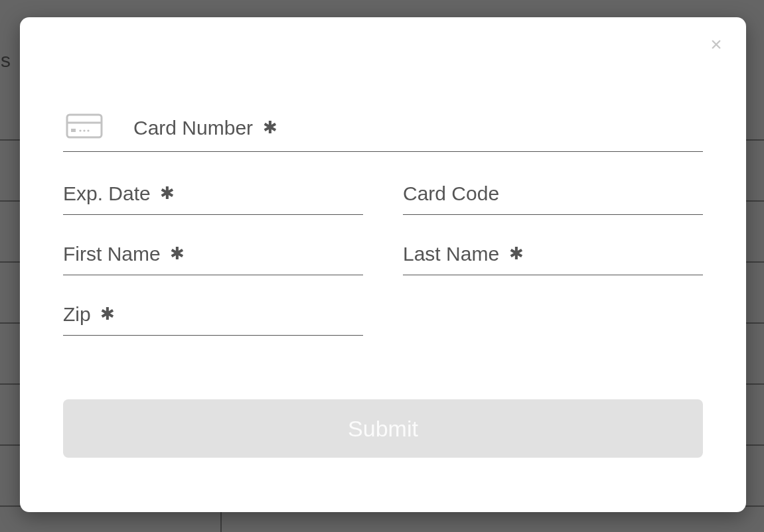 Image resolution: width=764 pixels, height=532 pixels. I want to click on zip-label: Zip, so click(77, 314).